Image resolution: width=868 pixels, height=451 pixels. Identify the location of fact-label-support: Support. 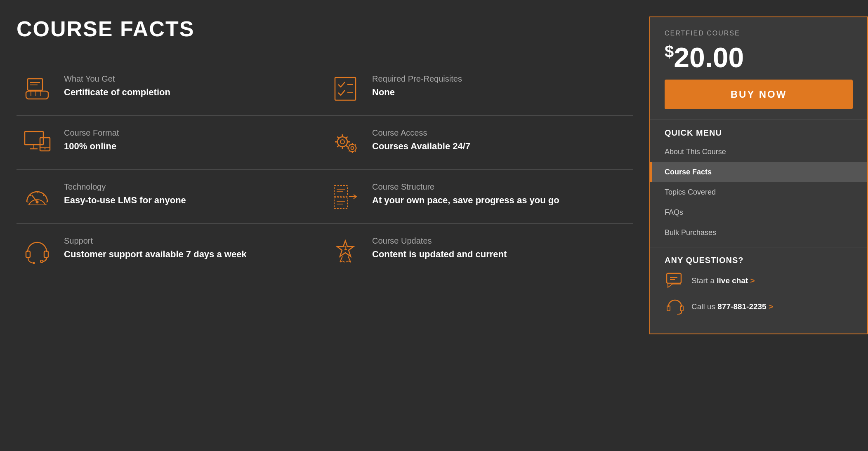
(155, 241).